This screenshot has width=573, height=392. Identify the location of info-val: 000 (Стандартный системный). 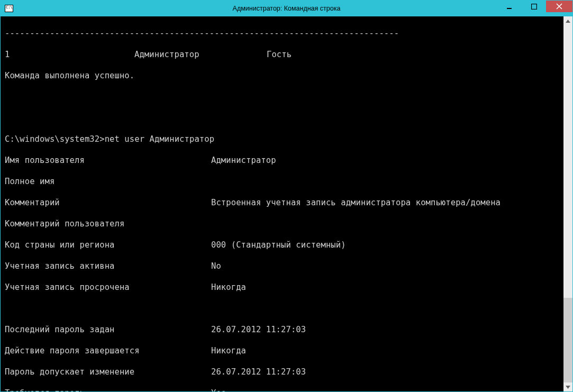
(385, 245).